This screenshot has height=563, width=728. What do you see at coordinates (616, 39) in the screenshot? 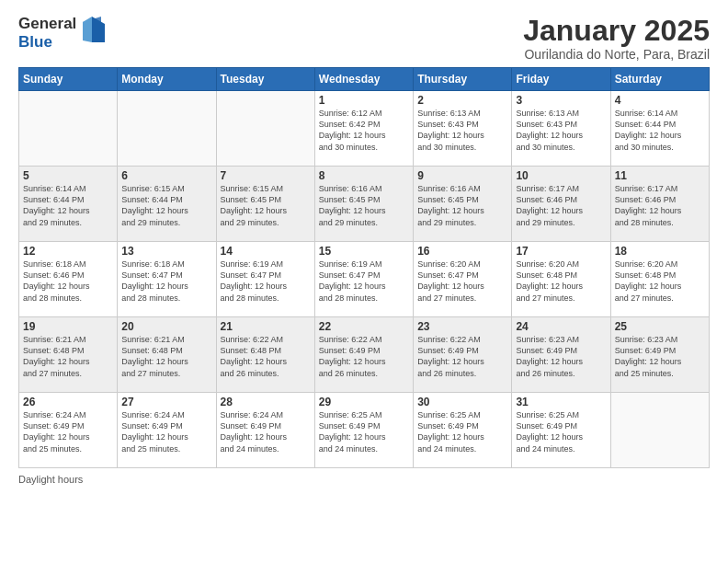
I see `title-block: January 2025 Ourilandia do Norte, Para, …` at bounding box center [616, 39].